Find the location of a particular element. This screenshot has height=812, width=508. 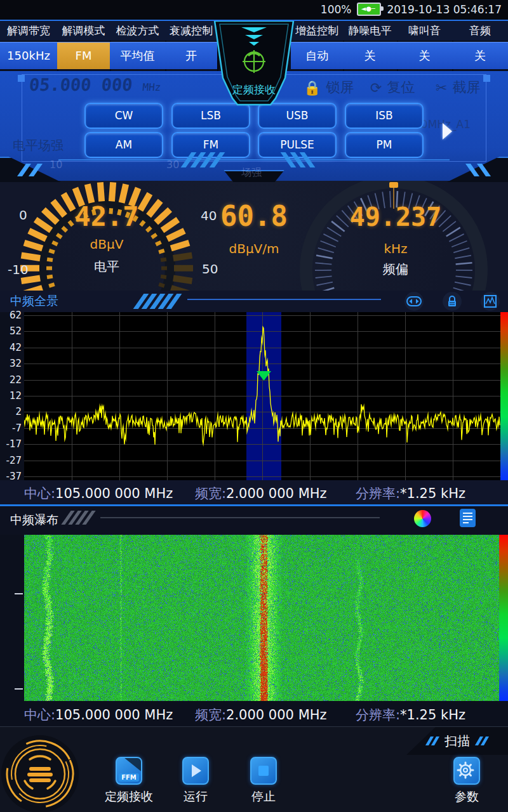

nav-label: 运行 is located at coordinates (196, 797).